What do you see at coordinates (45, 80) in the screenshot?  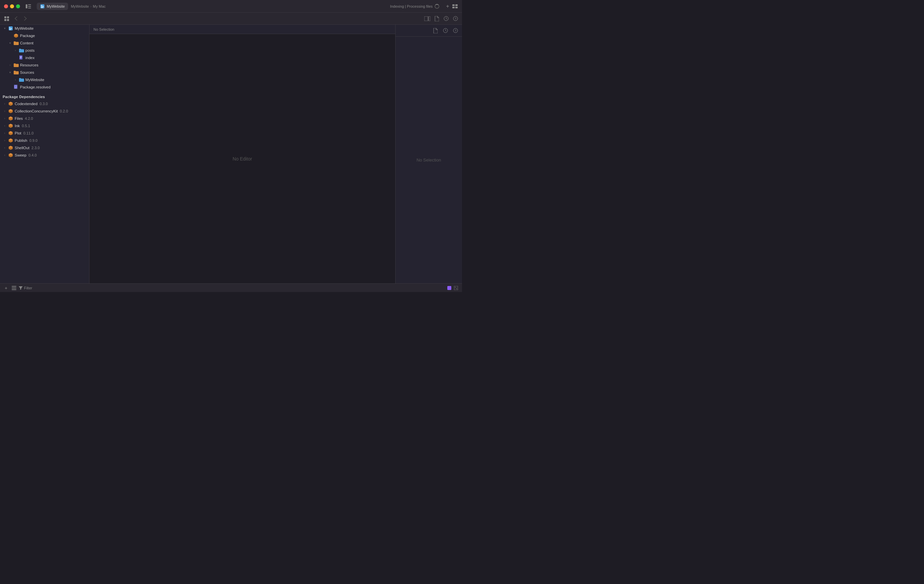 I see `sidebar-item-mywebsite-sub: MyWebsite` at bounding box center [45, 80].